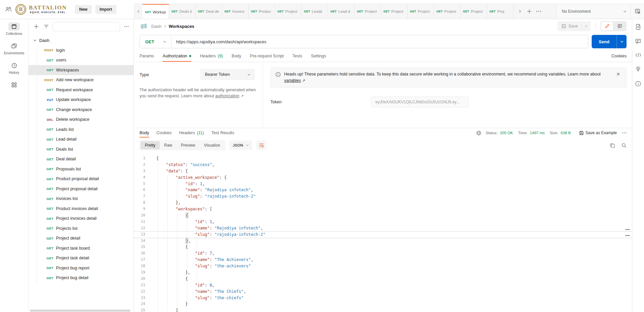  I want to click on request-item: GETChange workspace, so click(81, 110).